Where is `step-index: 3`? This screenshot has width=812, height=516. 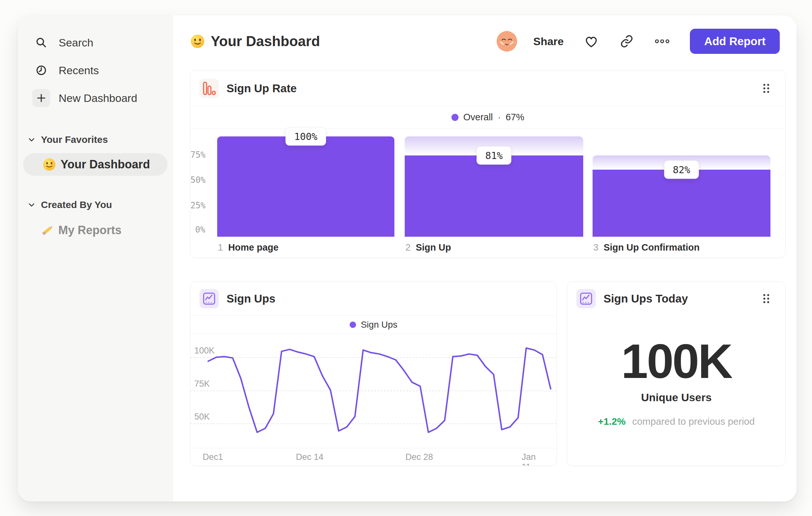
step-index: 3 is located at coordinates (596, 248).